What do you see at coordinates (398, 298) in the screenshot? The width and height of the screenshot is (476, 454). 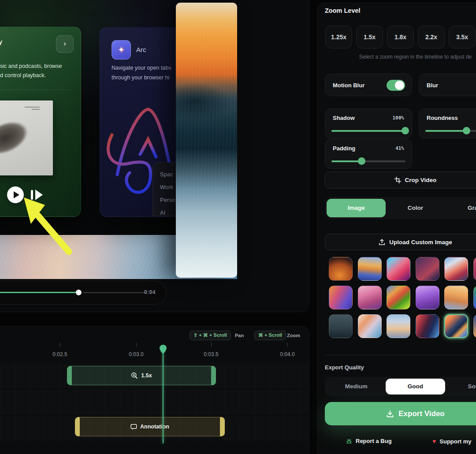 I see `wallpaper-thumbnail-rainbow` at bounding box center [398, 298].